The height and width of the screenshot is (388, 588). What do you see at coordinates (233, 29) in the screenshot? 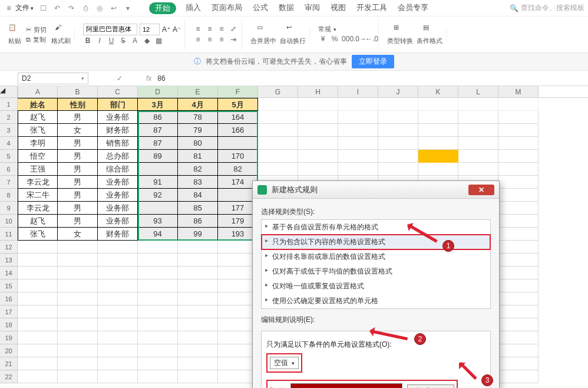
I see `orient-icon: ⤢` at bounding box center [233, 29].